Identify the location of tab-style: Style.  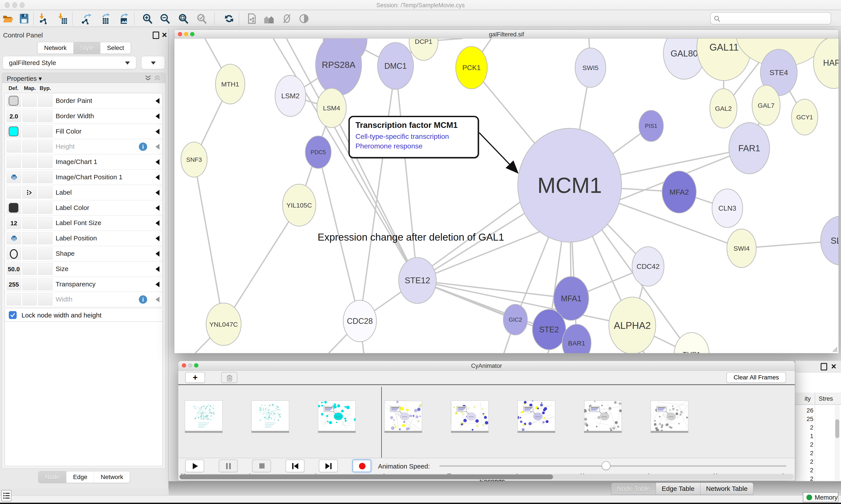
(87, 48).